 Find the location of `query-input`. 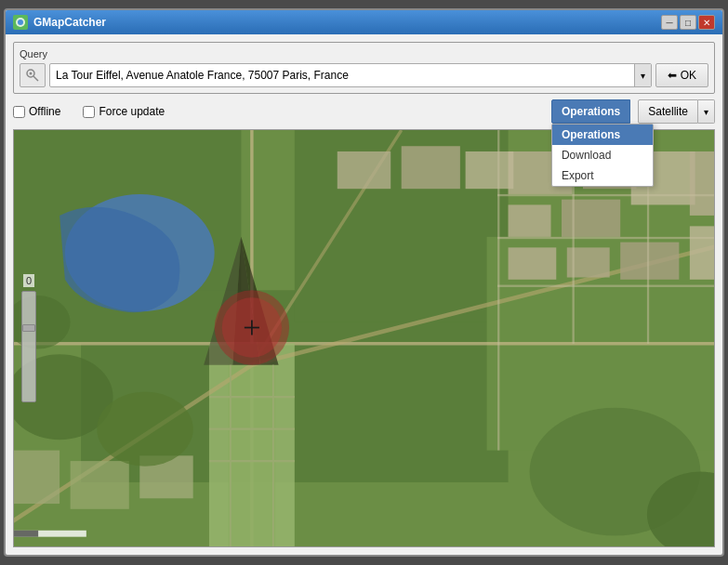

query-input is located at coordinates (342, 75).